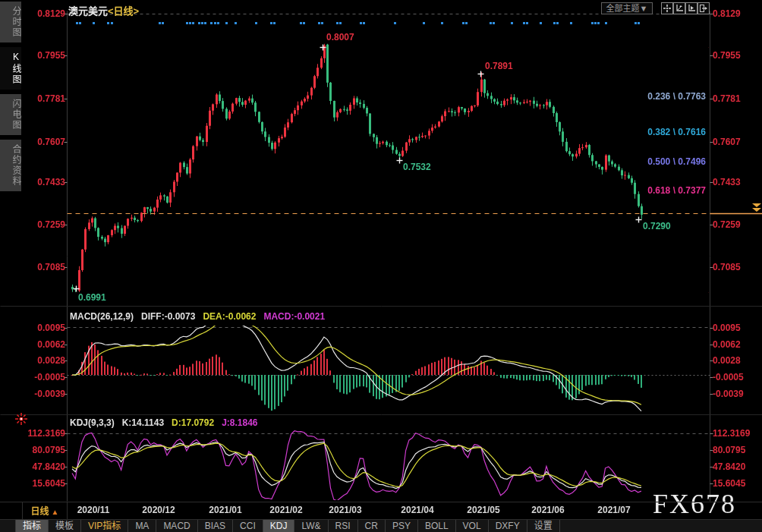 Image resolution: width=762 pixels, height=532 pixels. What do you see at coordinates (11, 165) in the screenshot?
I see `sidebar-item-3: 合约资料` at bounding box center [11, 165].